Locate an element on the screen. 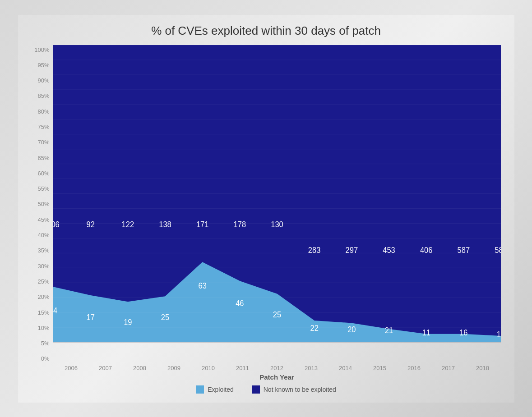 Image resolution: width=532 pixels, height=417 pixels. legend-exploited: Exploited is located at coordinates (215, 390).